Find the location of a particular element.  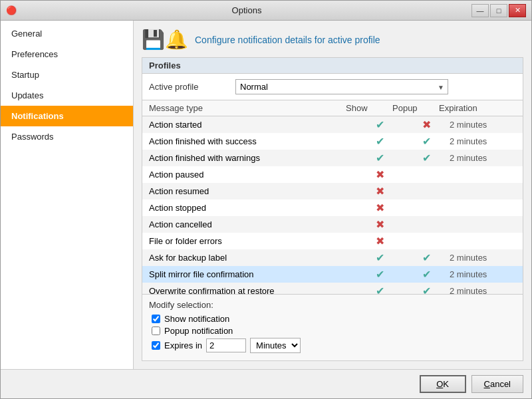

sidebar-item-general: General is located at coordinates (66, 33).